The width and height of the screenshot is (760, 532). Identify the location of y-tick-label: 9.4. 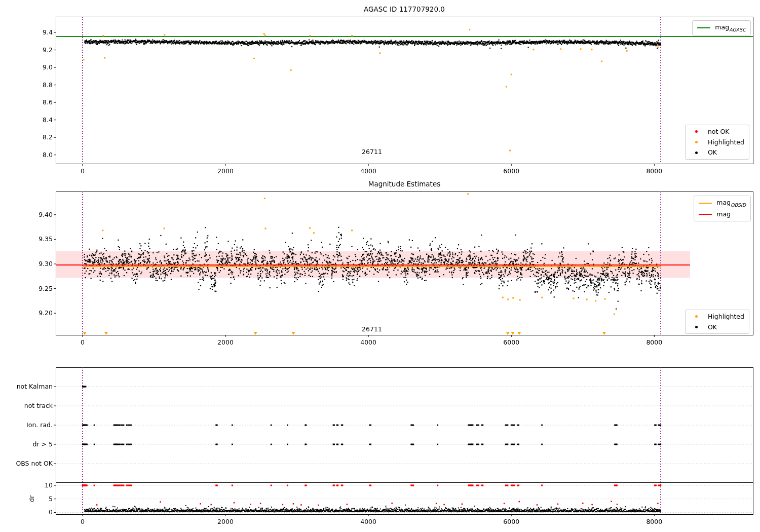
(27, 32).